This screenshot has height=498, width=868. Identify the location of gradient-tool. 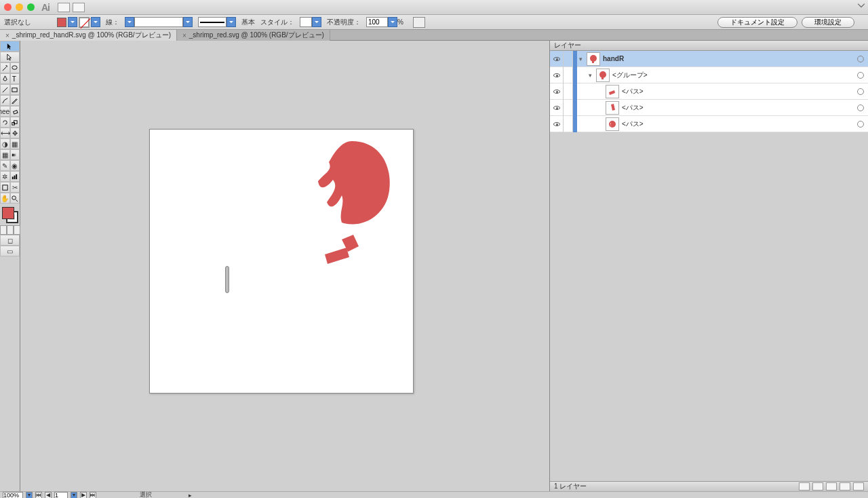
(15, 155).